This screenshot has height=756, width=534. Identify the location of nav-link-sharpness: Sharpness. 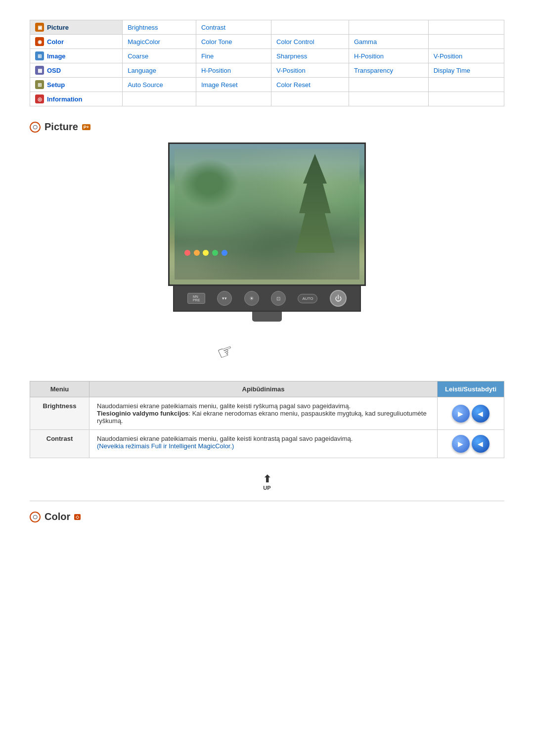
(292, 56).